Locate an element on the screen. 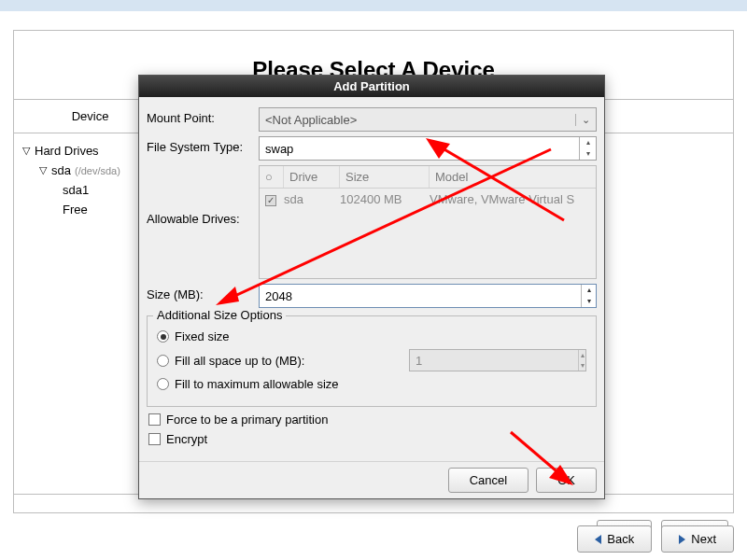  allowable-drives-list: ○ Drive Size Model ✓ sda 102400 MB VMwar… is located at coordinates (428, 222).